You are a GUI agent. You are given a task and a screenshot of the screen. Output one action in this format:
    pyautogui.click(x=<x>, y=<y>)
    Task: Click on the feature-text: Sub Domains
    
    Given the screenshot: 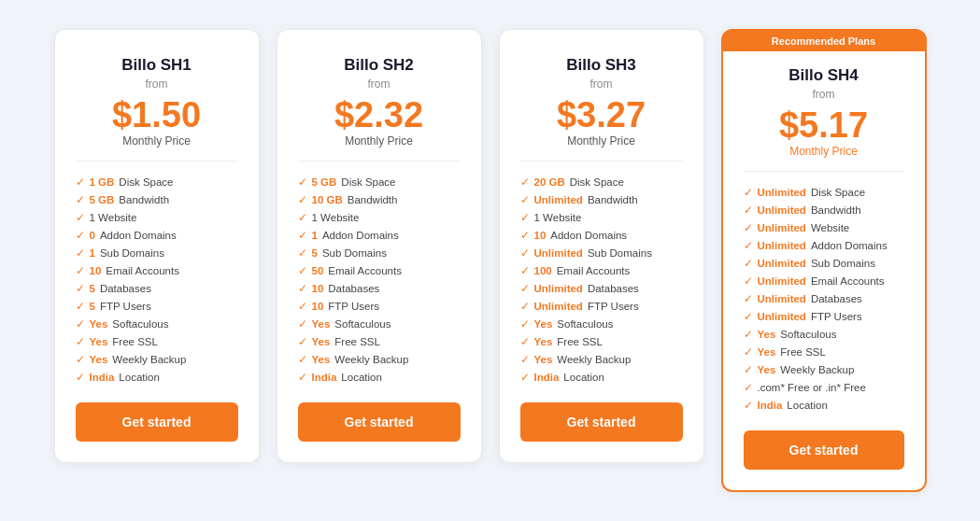 What is the action you would take?
    pyautogui.click(x=355, y=253)
    